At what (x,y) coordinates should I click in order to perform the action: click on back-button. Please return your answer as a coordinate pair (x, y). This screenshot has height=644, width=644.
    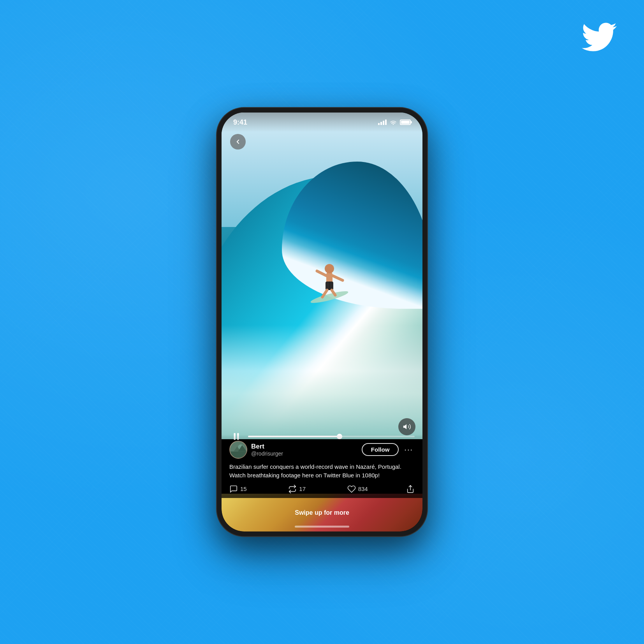
    Looking at the image, I should click on (238, 142).